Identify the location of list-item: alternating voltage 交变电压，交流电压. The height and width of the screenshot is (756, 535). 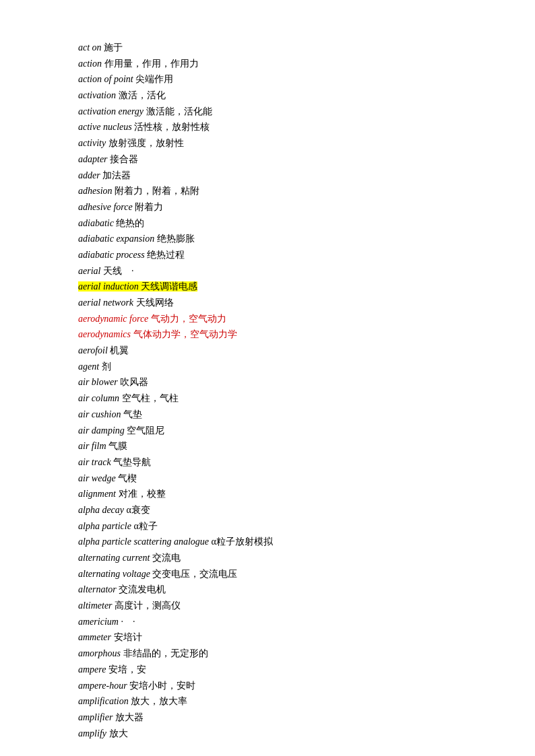
(280, 574).